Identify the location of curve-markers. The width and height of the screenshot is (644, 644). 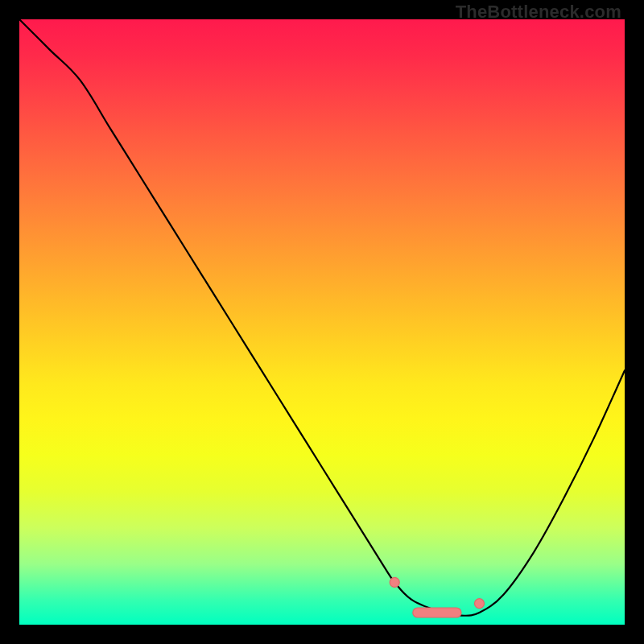
(436, 597).